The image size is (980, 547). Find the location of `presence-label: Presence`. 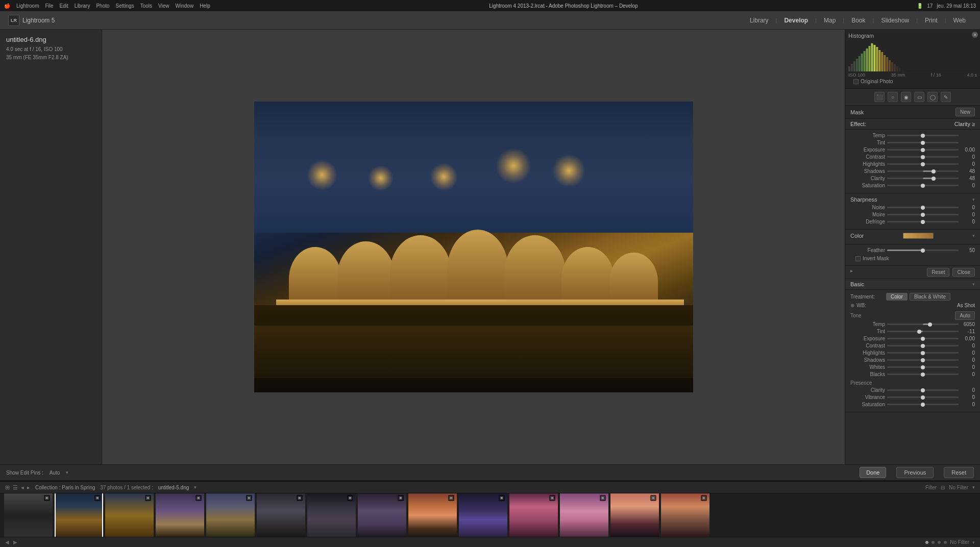

presence-label: Presence is located at coordinates (861, 383).